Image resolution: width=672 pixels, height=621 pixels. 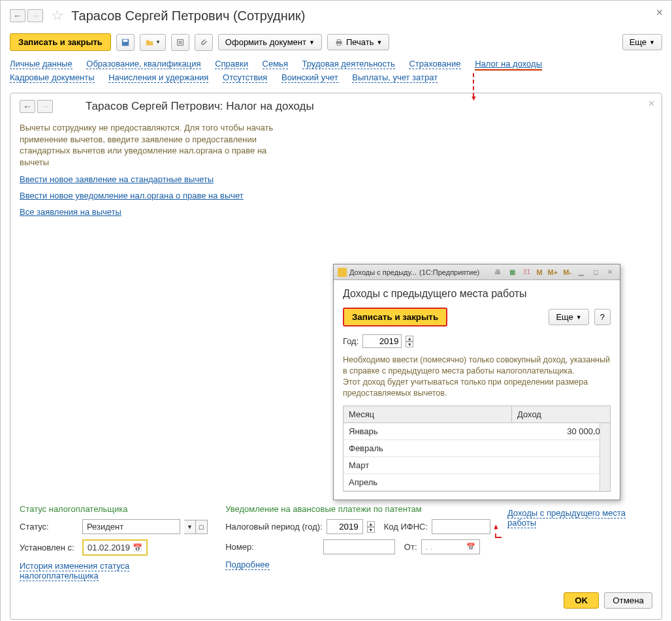 What do you see at coordinates (435, 64) in the screenshot?
I see `tab-insurance: Страхование` at bounding box center [435, 64].